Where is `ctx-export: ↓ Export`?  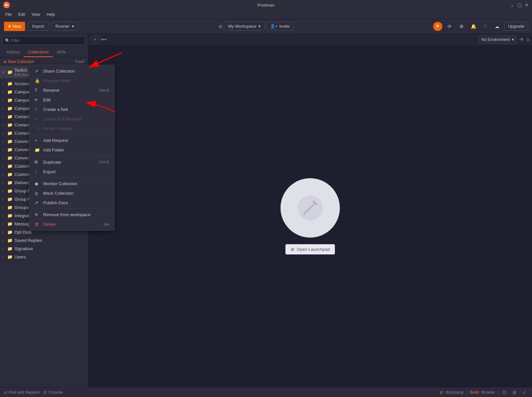
ctx-export: ↓ Export is located at coordinates (72, 172).